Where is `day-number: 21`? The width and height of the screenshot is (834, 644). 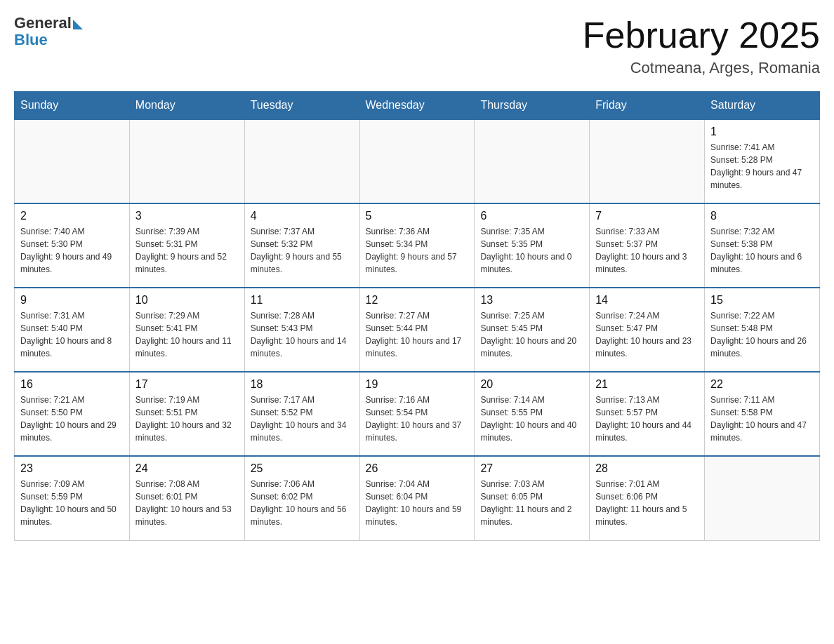
day-number: 21 is located at coordinates (647, 384).